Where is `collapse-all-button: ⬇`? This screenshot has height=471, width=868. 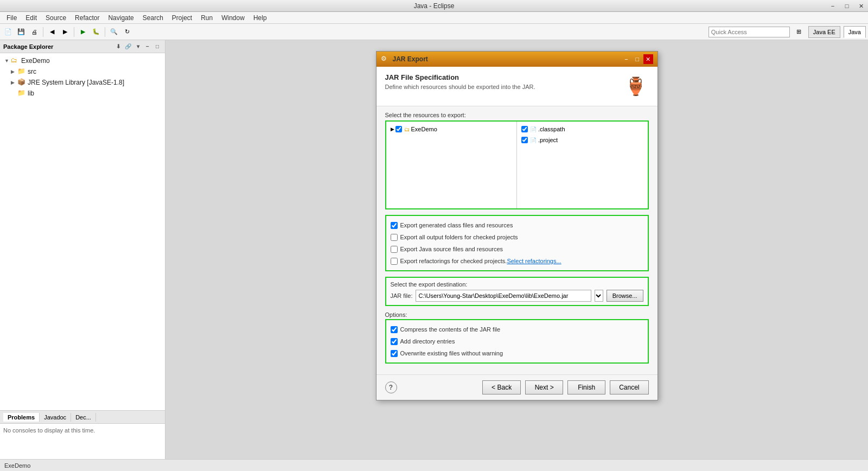 collapse-all-button: ⬇ is located at coordinates (118, 47).